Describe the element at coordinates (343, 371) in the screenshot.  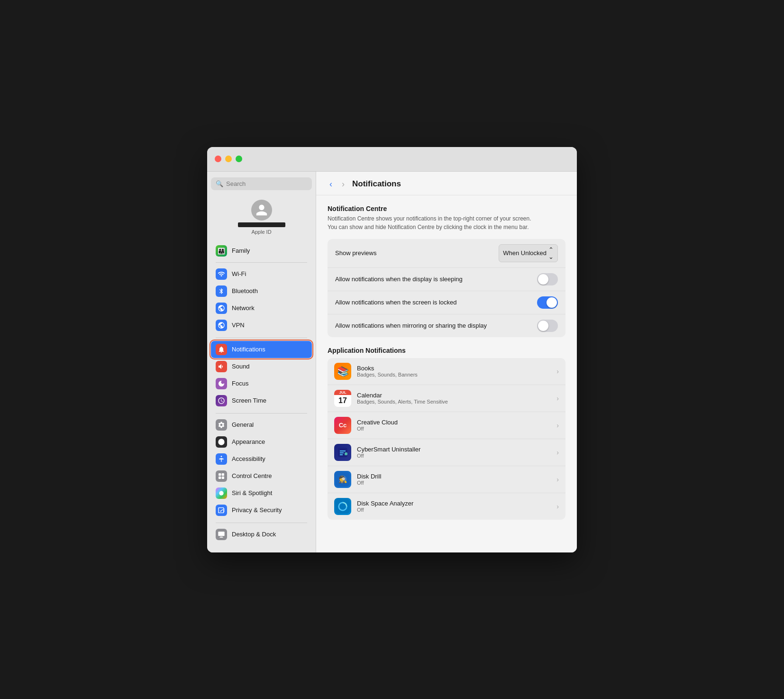
I see `books-app-icon: 📚` at that location.